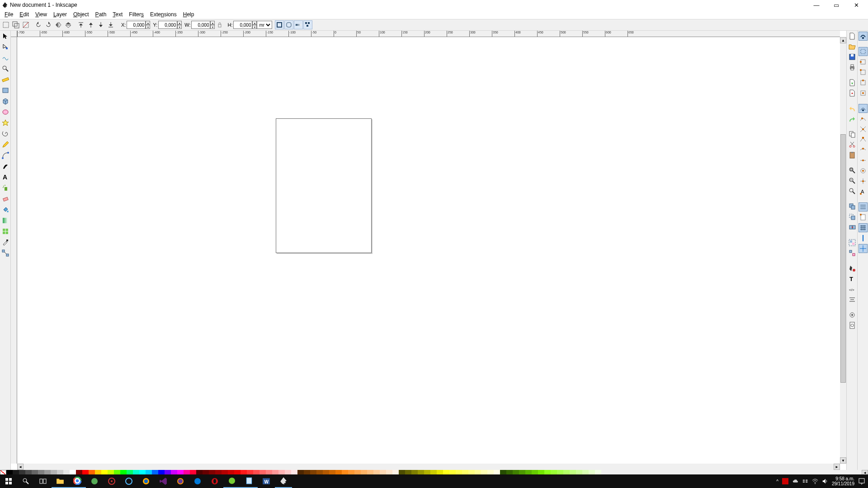 The height and width of the screenshot is (488, 868). I want to click on rotate-ccw-button, so click(38, 25).